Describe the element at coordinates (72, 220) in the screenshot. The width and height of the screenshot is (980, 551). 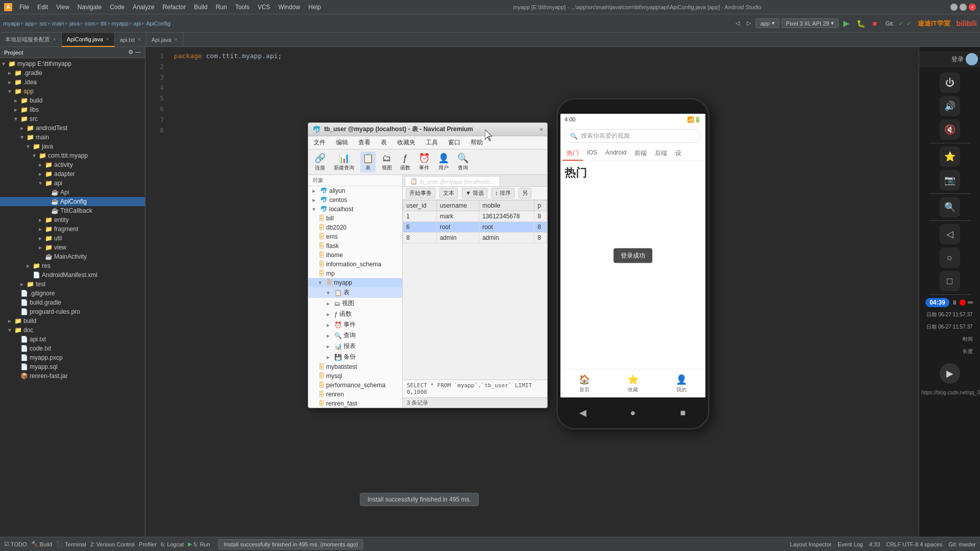
I see `tree-item-entity: ▸ 📁 entity` at that location.